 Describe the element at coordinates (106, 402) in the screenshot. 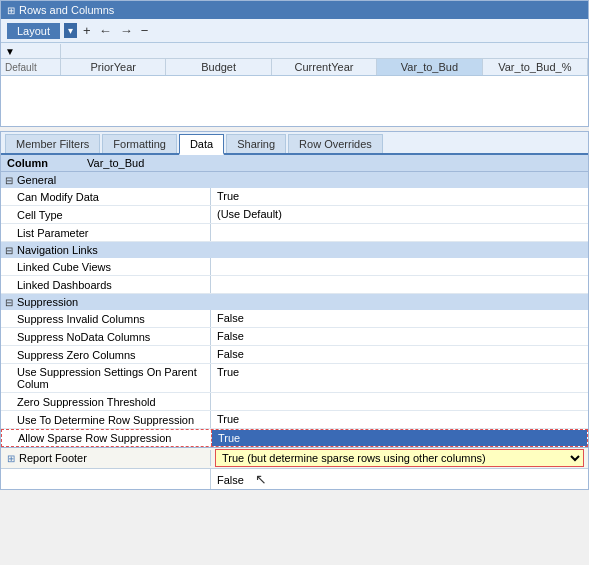

I see `prop-name-zero-threshold: Zero Suppression Threshold` at that location.